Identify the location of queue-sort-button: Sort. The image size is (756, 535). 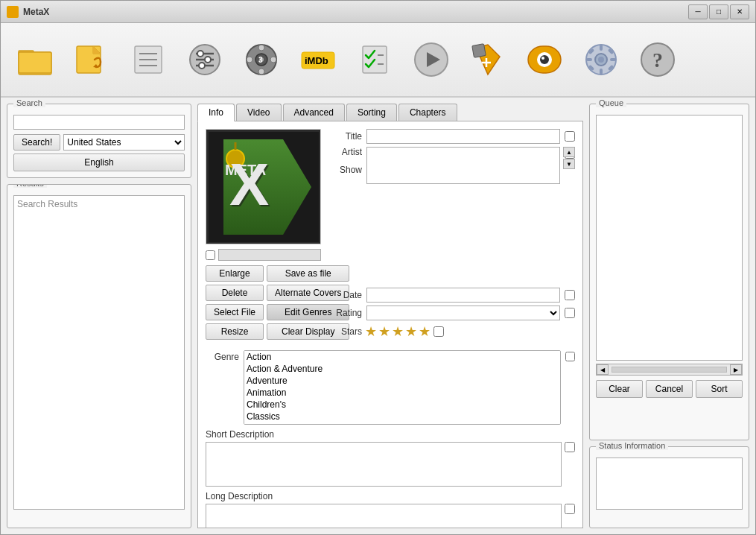
(720, 389).